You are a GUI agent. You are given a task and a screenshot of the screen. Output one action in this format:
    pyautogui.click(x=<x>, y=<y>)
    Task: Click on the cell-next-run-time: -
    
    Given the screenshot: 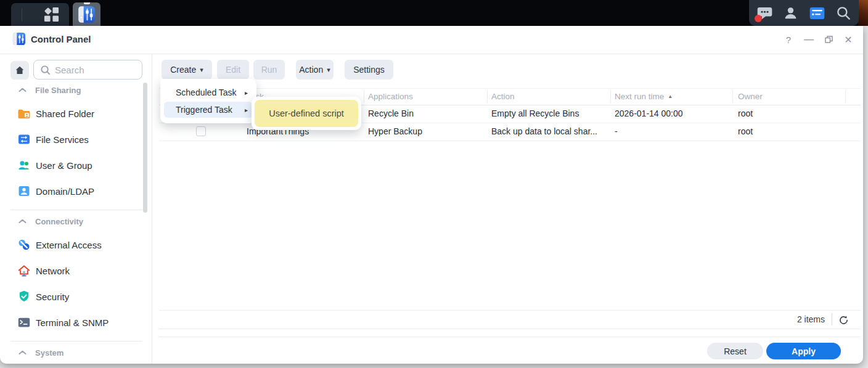 What is the action you would take?
    pyautogui.click(x=616, y=132)
    